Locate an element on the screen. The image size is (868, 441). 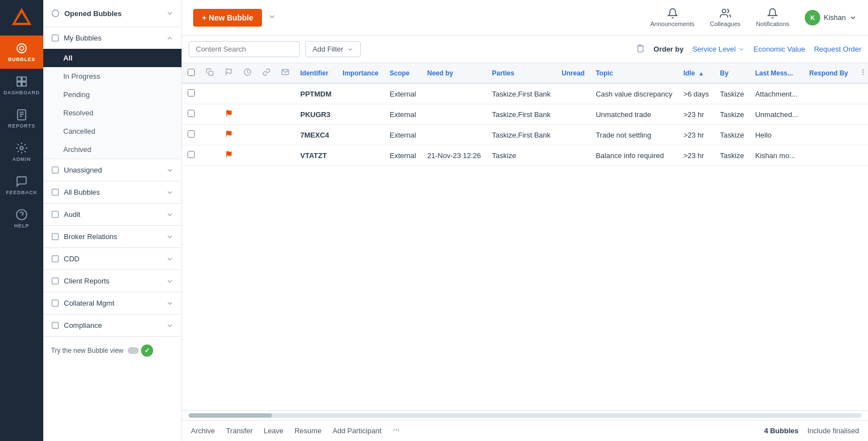
unassigned-header: Unassigned is located at coordinates (112, 170).